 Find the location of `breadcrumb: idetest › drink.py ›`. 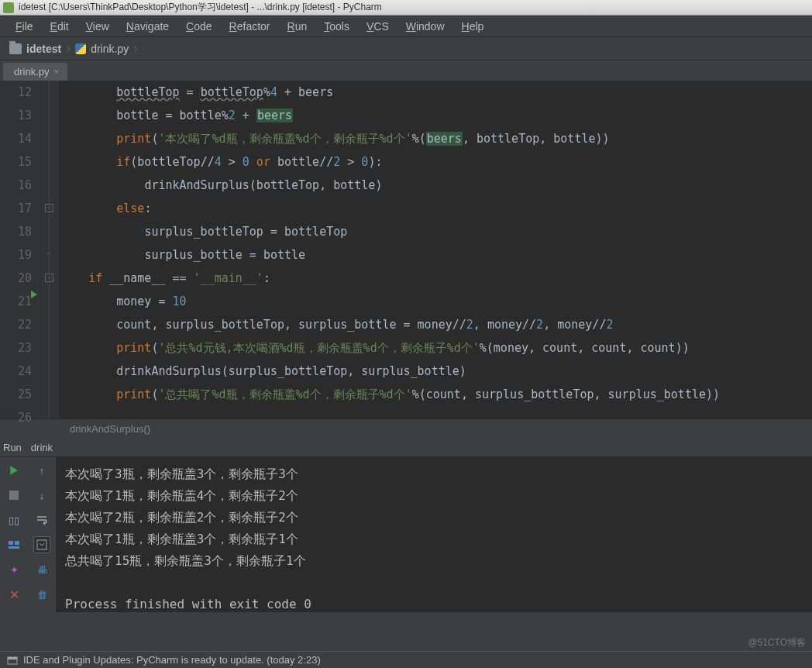

breadcrumb: idetest › drink.py › is located at coordinates (406, 49).